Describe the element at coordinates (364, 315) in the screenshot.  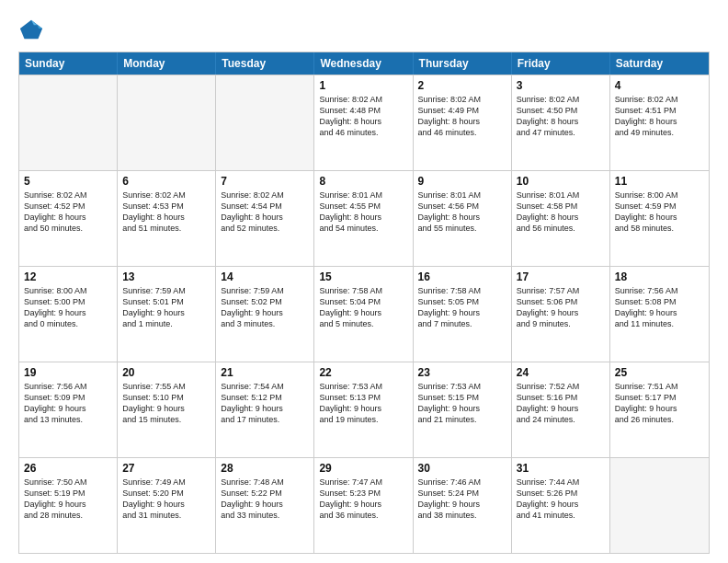
I see `cal-cell: 15Sunrise: 7:58 AM Sunset: 5:04 PM Dayli…` at that location.